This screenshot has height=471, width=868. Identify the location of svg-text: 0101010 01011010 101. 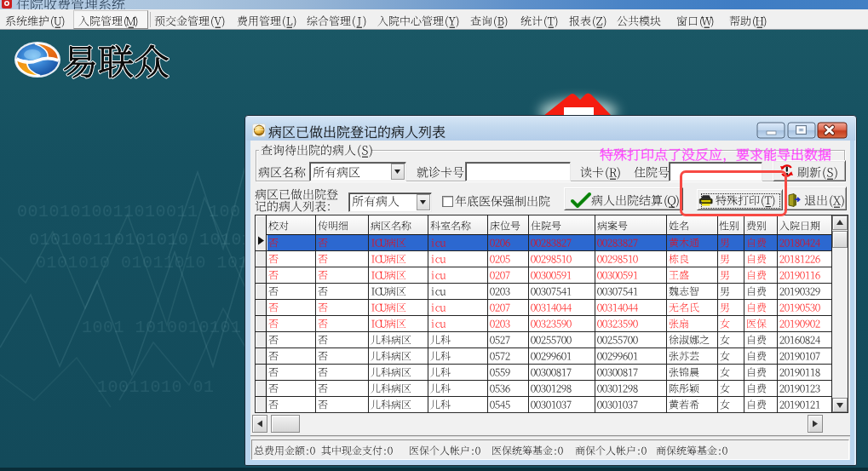
(142, 262).